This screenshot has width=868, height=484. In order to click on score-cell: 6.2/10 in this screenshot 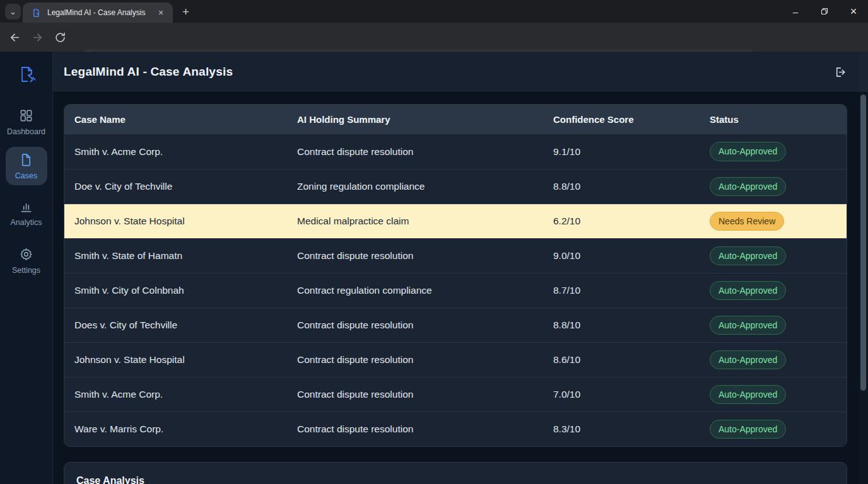, I will do `click(631, 221)`.